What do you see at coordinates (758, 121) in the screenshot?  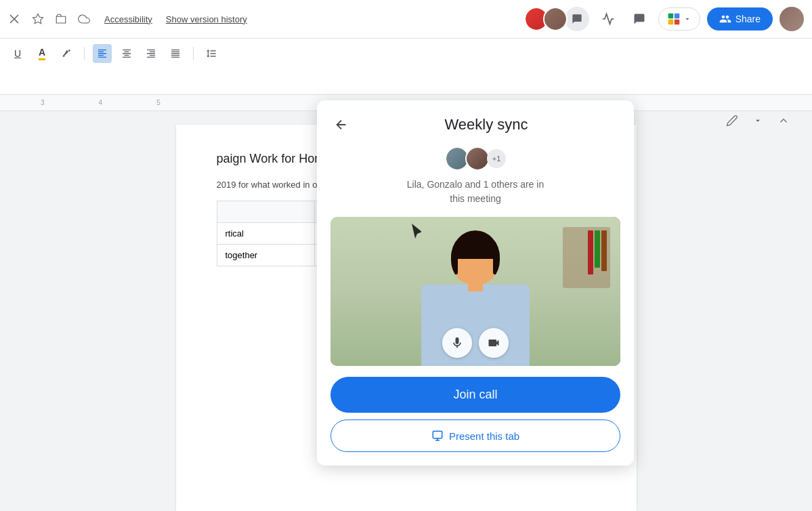 I see `edit-pencil-area` at bounding box center [758, 121].